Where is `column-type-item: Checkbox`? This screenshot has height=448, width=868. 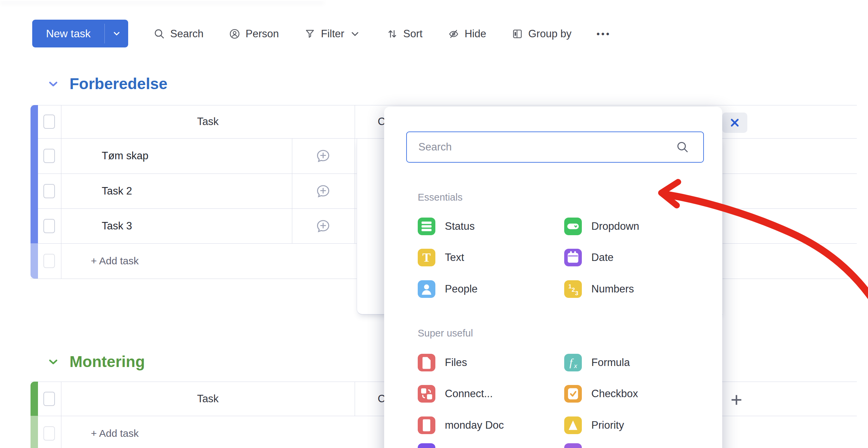 column-type-item: Checkbox is located at coordinates (615, 394).